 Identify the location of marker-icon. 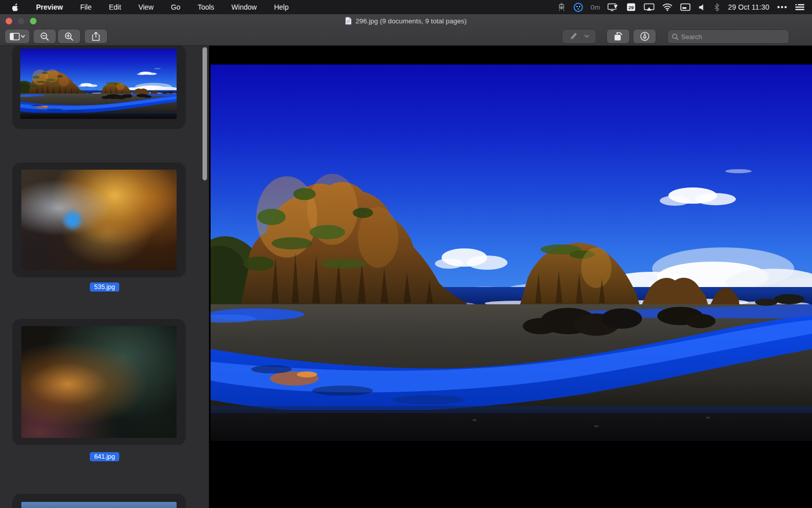
(573, 37).